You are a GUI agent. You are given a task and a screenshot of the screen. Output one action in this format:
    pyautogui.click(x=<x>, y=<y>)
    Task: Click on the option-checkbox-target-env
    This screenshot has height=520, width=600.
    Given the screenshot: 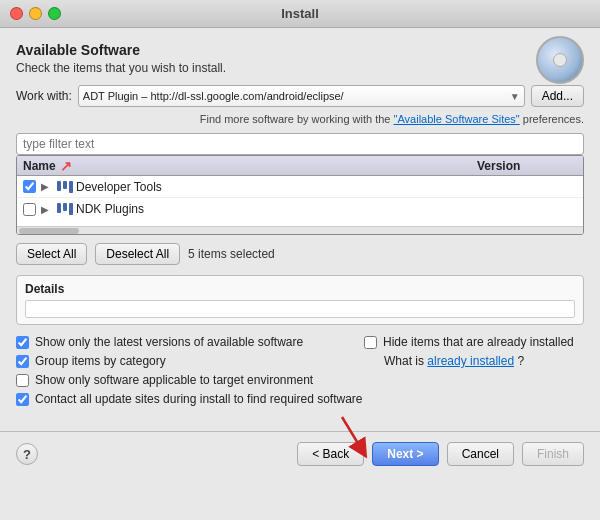 What is the action you would take?
    pyautogui.click(x=22, y=380)
    